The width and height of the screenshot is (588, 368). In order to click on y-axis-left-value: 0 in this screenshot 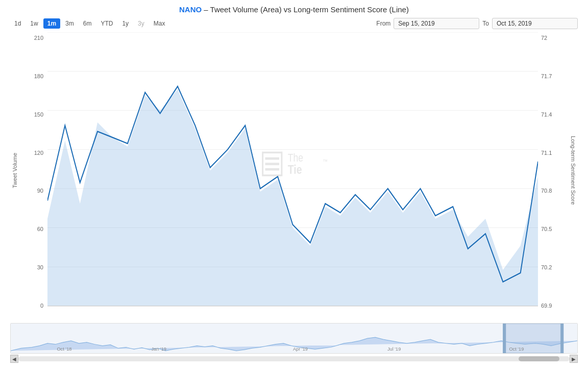, I will do `click(42, 306)`.